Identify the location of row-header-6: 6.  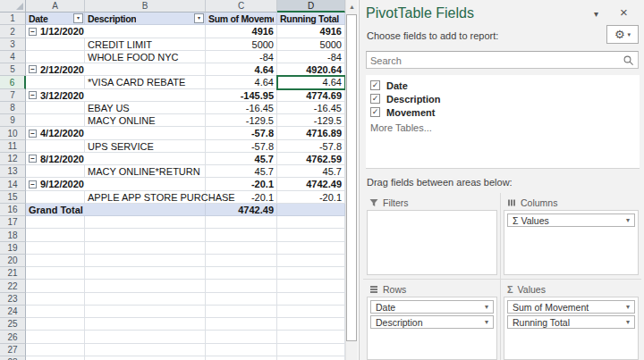
(13, 82).